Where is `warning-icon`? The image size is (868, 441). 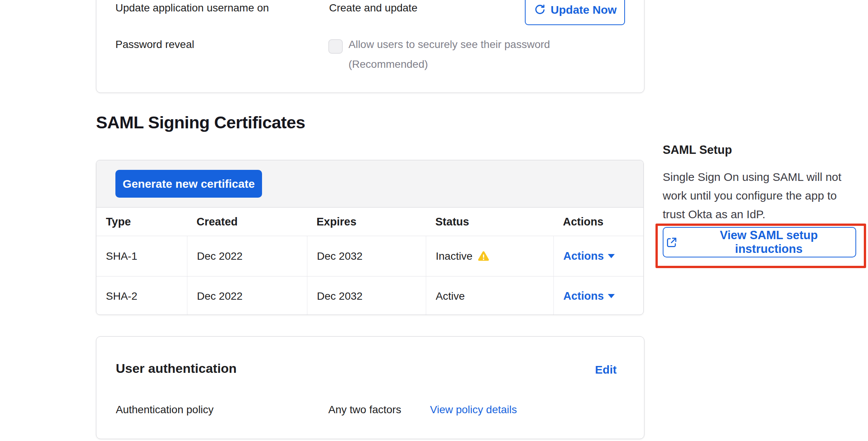
warning-icon is located at coordinates (484, 256).